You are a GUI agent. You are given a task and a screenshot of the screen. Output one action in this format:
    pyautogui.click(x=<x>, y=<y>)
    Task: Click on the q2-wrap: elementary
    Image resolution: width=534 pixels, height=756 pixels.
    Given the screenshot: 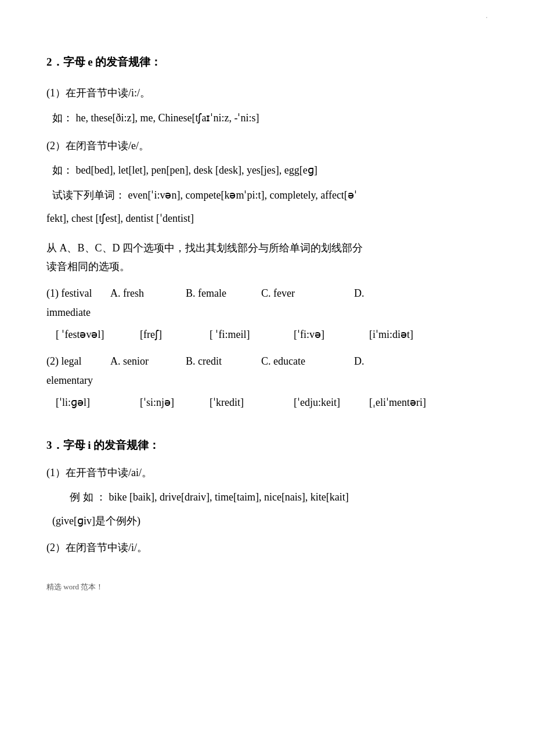 What is the action you would take?
    pyautogui.click(x=267, y=380)
    